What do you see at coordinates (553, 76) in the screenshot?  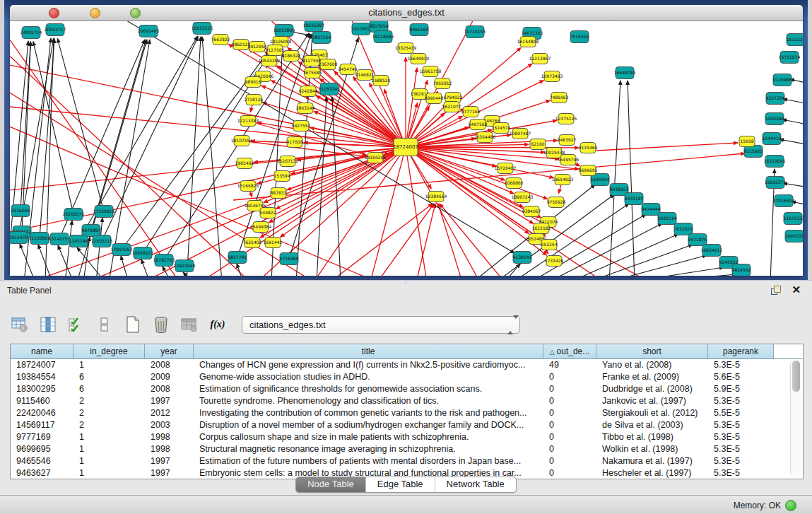 I see `graph-node: 10973493` at bounding box center [553, 76].